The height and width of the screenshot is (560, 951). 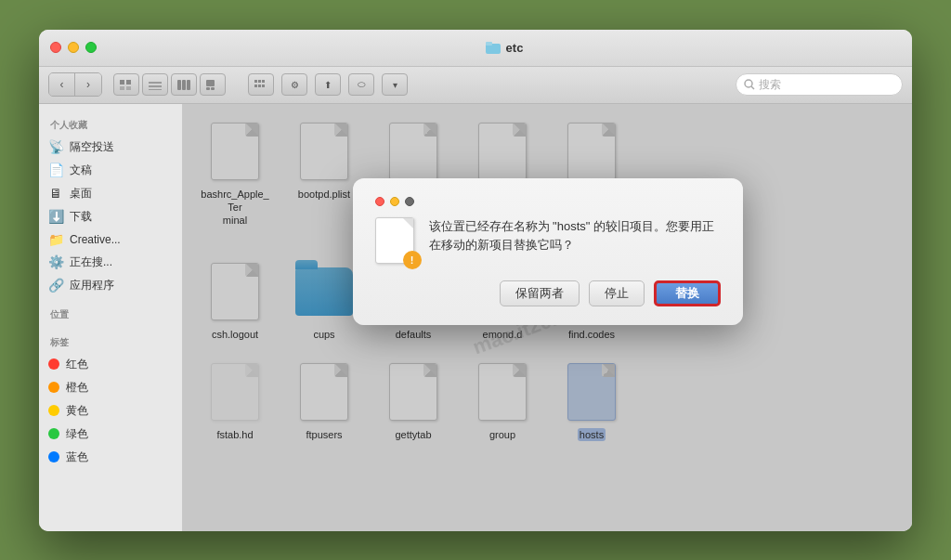 I want to click on sidebar-item-red: 红色, so click(x=111, y=364).